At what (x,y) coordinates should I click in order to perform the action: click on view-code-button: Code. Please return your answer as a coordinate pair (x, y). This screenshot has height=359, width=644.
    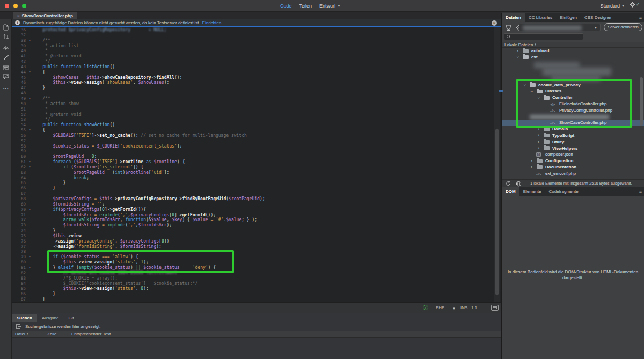
    Looking at the image, I should click on (286, 6).